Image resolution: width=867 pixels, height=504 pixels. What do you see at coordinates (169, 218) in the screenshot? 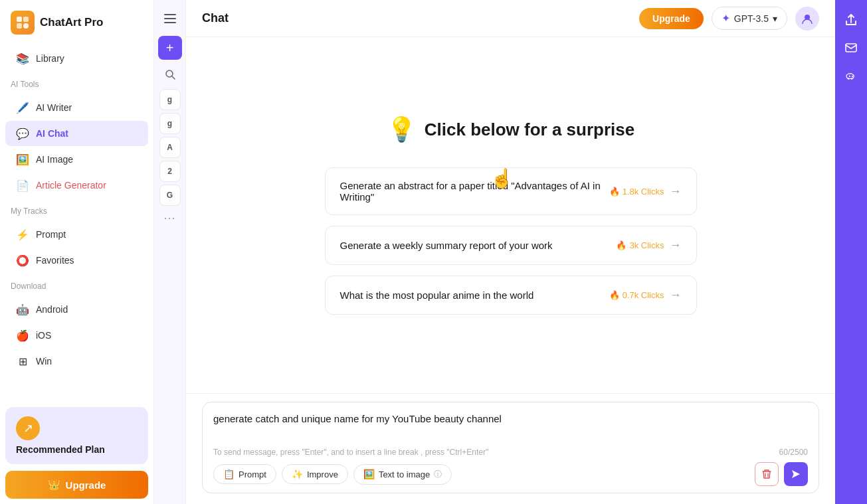
I see `panel-more-button: ···` at bounding box center [169, 218].